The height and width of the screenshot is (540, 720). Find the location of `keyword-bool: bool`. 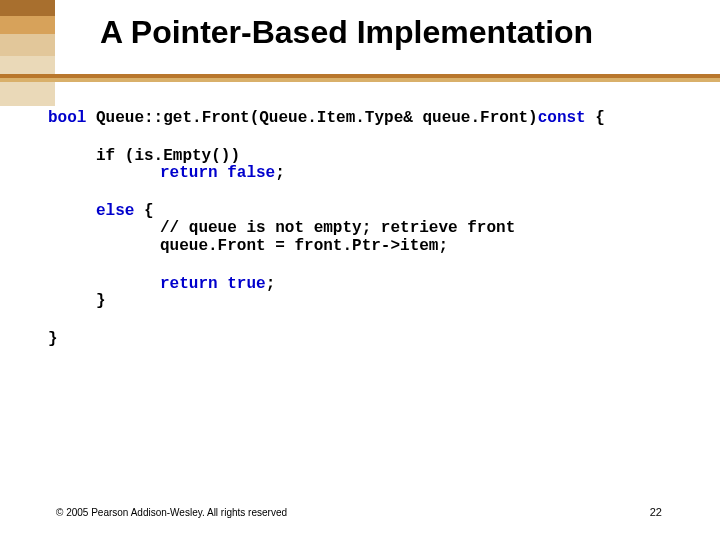

keyword-bool: bool is located at coordinates (67, 118).